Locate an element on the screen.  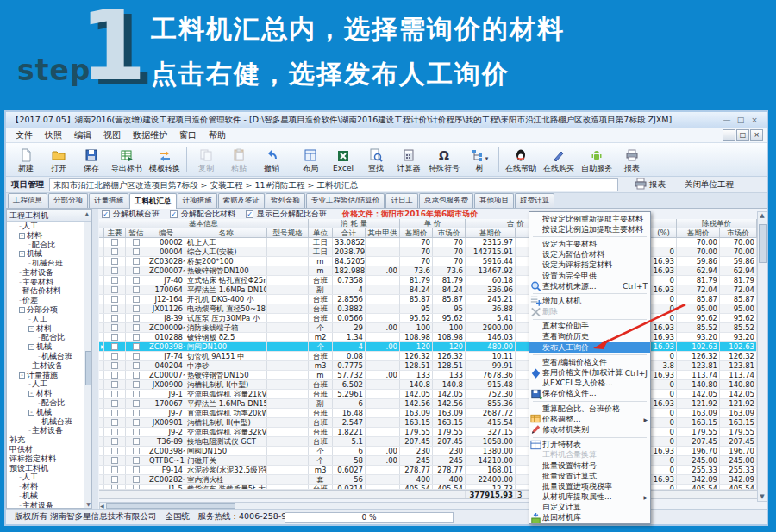
column-header-3: 编号 is located at coordinates (166, 233).